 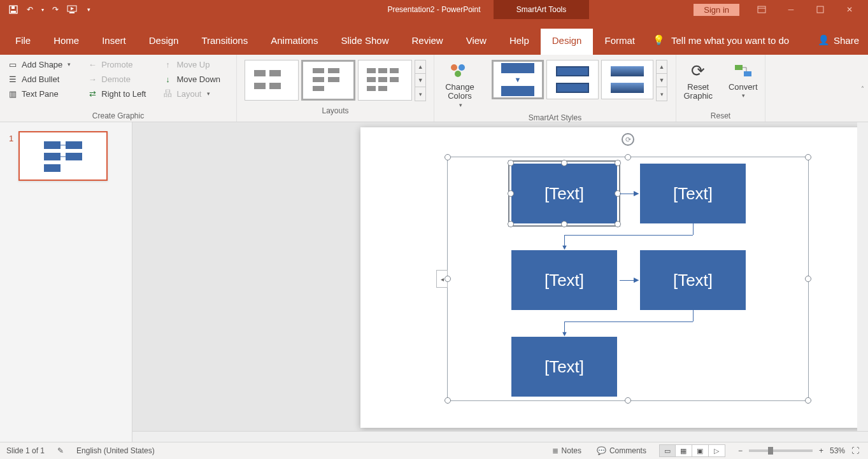 I want to click on style-thumb-1-selected: ▼, so click(x=518, y=80).